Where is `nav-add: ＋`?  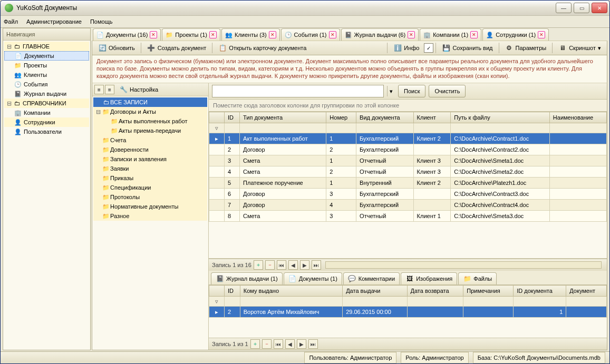 nav-add: ＋ is located at coordinates (258, 265).